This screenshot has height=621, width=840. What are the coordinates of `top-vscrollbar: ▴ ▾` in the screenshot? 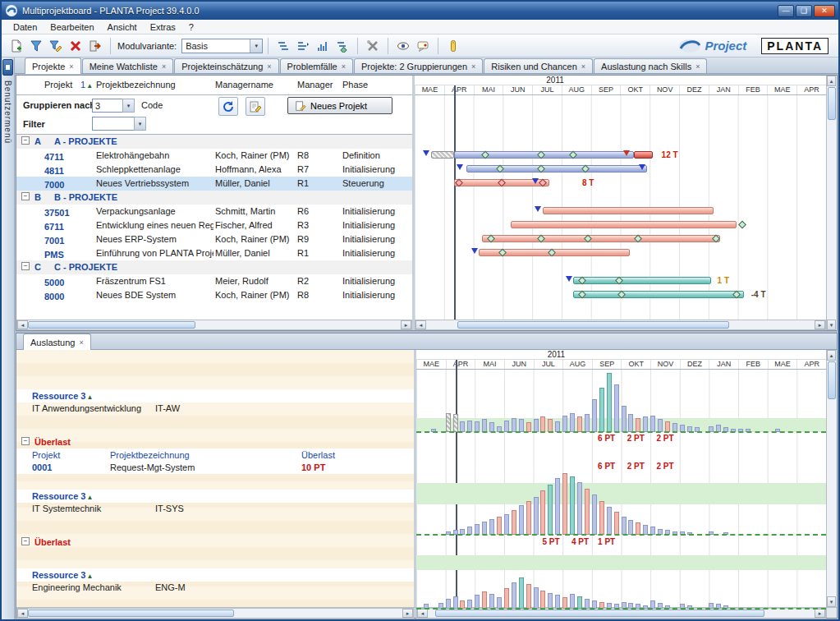 It's located at (831, 203).